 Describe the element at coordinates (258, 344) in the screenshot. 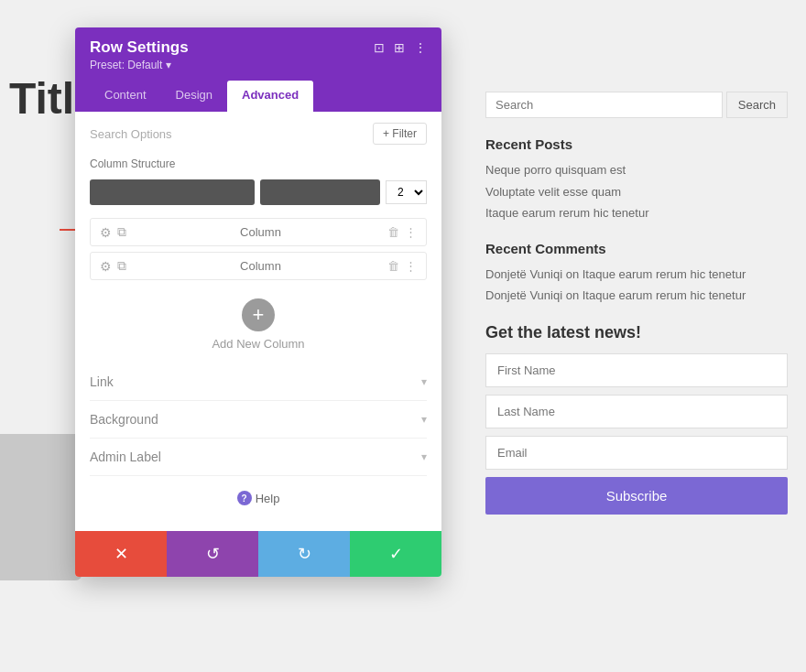

I see `add-column-label: Add New Column` at that location.